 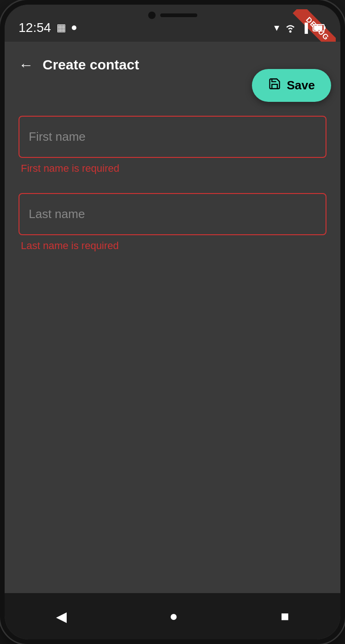 What do you see at coordinates (275, 85) in the screenshot?
I see `save-icon` at bounding box center [275, 85].